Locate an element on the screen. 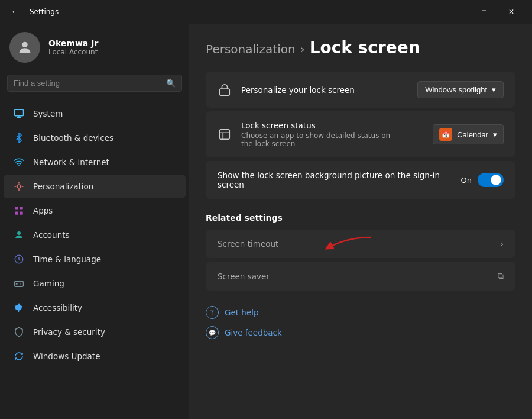  sidebar-item-update: Windows Update is located at coordinates (95, 356).